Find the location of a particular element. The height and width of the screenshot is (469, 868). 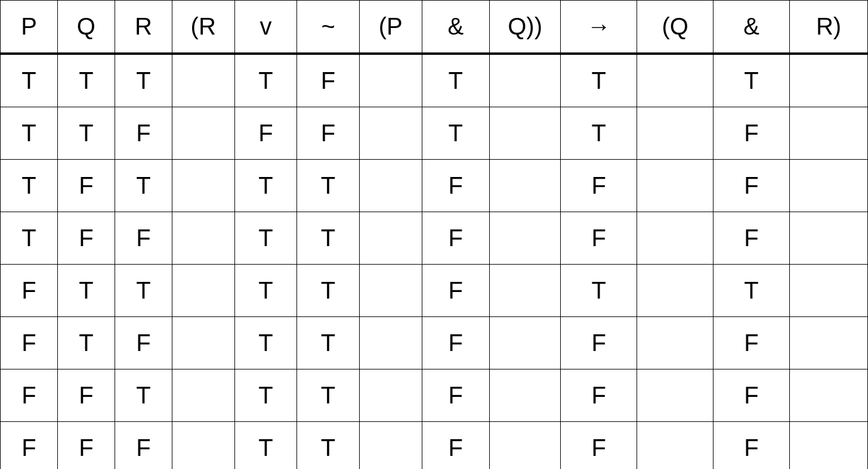

table-row: T F T T T F F F is located at coordinates (434, 186).